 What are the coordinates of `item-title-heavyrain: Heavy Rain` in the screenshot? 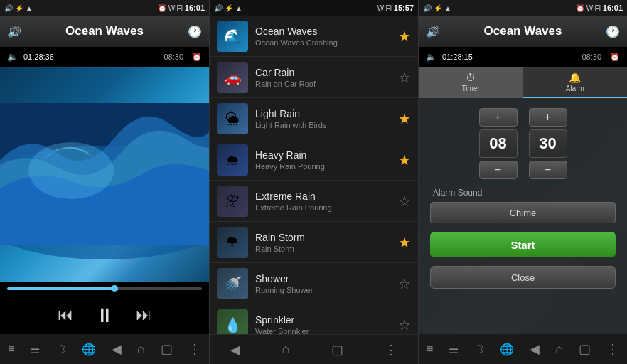 It's located at (323, 155).